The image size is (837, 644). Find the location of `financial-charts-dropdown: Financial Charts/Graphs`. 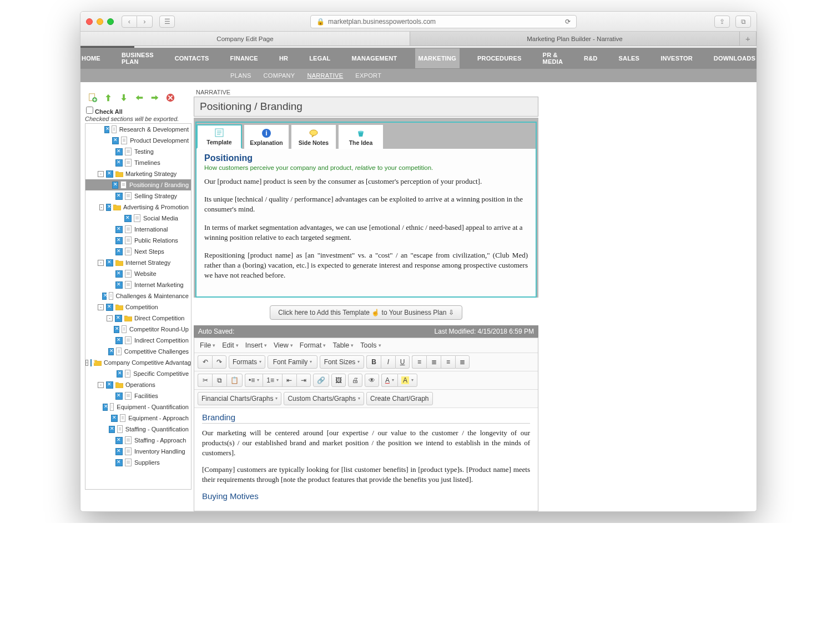

financial-charts-dropdown: Financial Charts/Graphs is located at coordinates (240, 399).